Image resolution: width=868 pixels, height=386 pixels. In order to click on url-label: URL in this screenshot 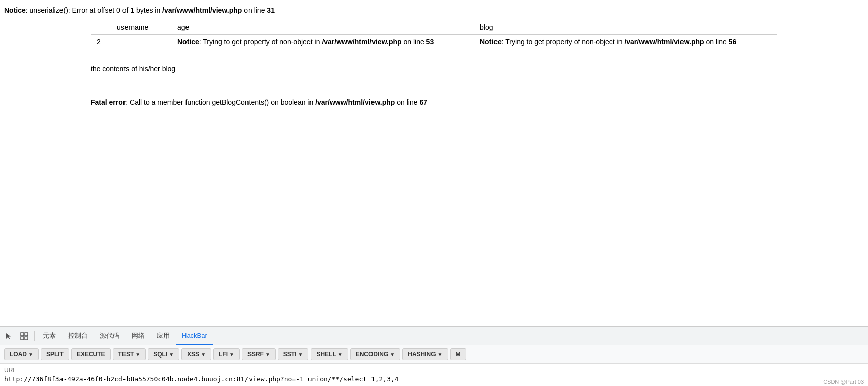, I will do `click(434, 370)`.